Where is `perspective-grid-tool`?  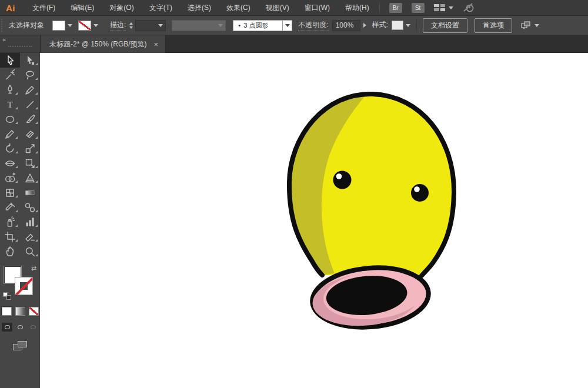 perspective-grid-tool is located at coordinates (30, 178).